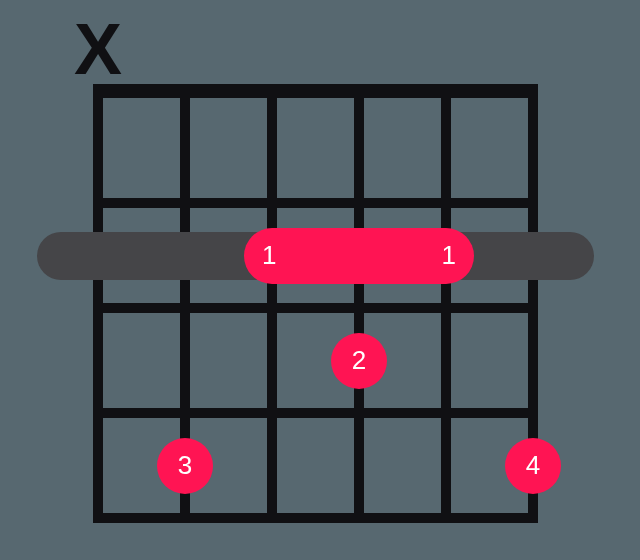 Image resolution: width=640 pixels, height=560 pixels. What do you see at coordinates (359, 256) in the screenshot?
I see `barre: 1 1` at bounding box center [359, 256].